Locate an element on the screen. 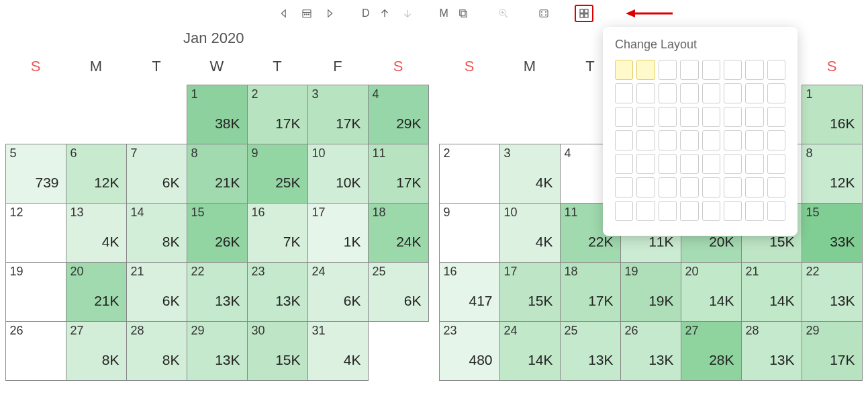 This screenshot has height=399, width=868. day-cell: 19 is located at coordinates (36, 292).